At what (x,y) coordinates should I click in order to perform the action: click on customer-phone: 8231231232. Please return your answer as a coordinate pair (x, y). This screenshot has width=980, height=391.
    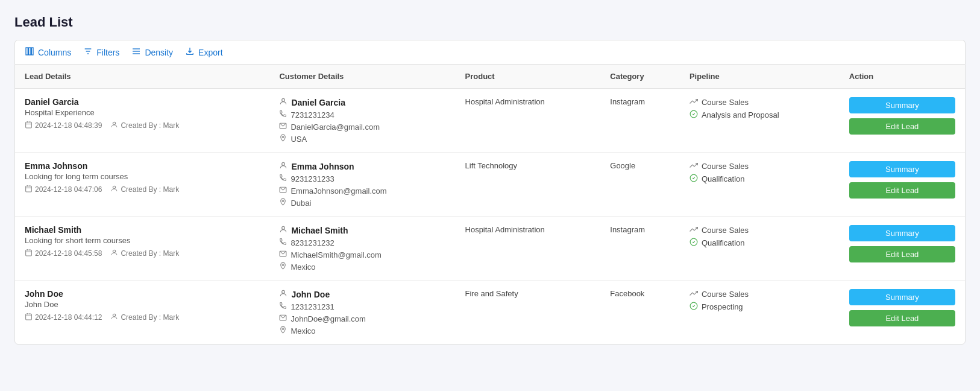
    Looking at the image, I should click on (362, 243).